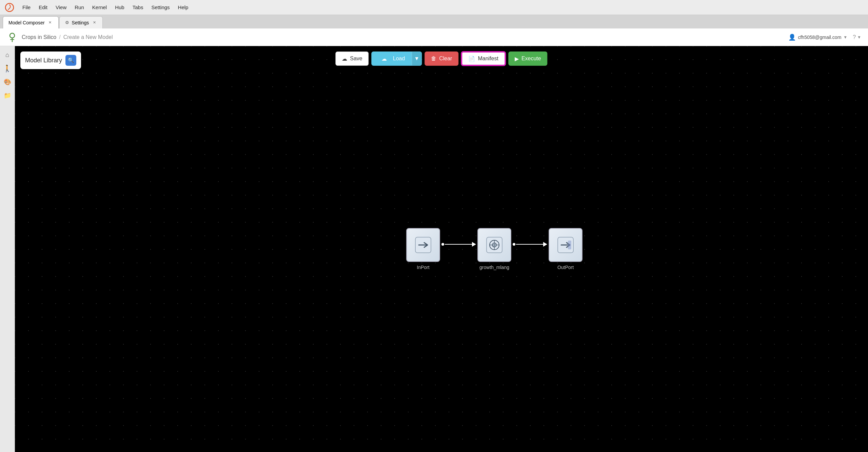  What do you see at coordinates (494, 249) in the screenshot?
I see `flow-diagram: InPort growth_ml` at bounding box center [494, 249].